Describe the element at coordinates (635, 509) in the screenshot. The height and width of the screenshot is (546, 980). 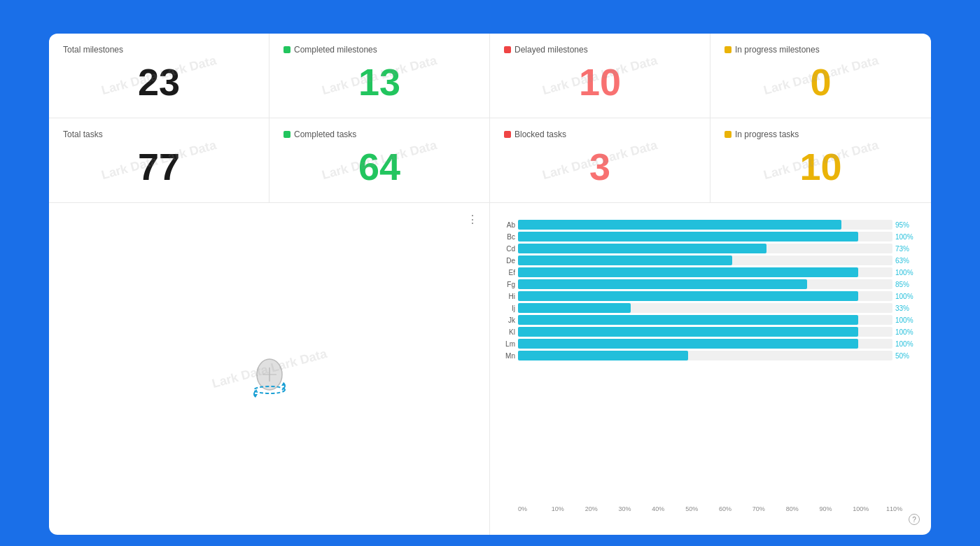
I see `x-tick: 30%` at that location.